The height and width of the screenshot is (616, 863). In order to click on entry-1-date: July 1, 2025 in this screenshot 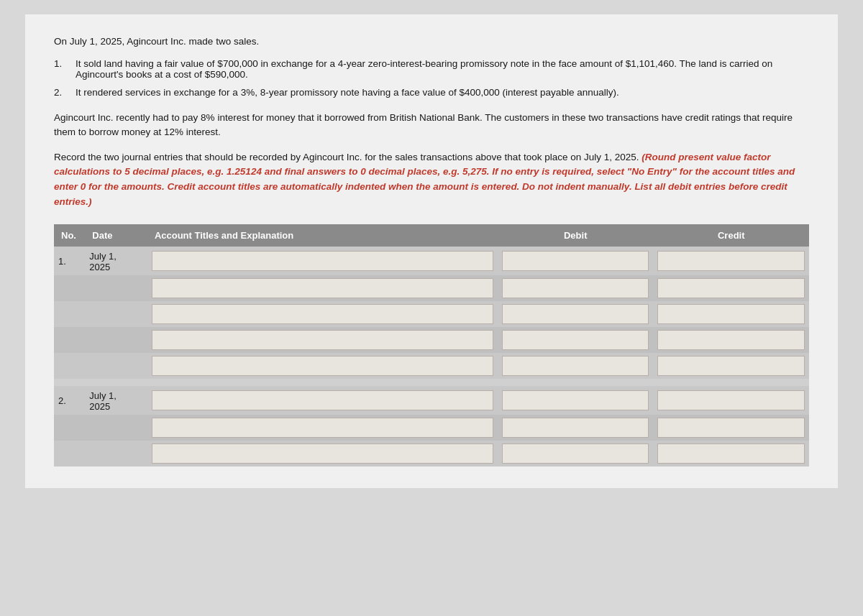, I will do `click(117, 261)`.